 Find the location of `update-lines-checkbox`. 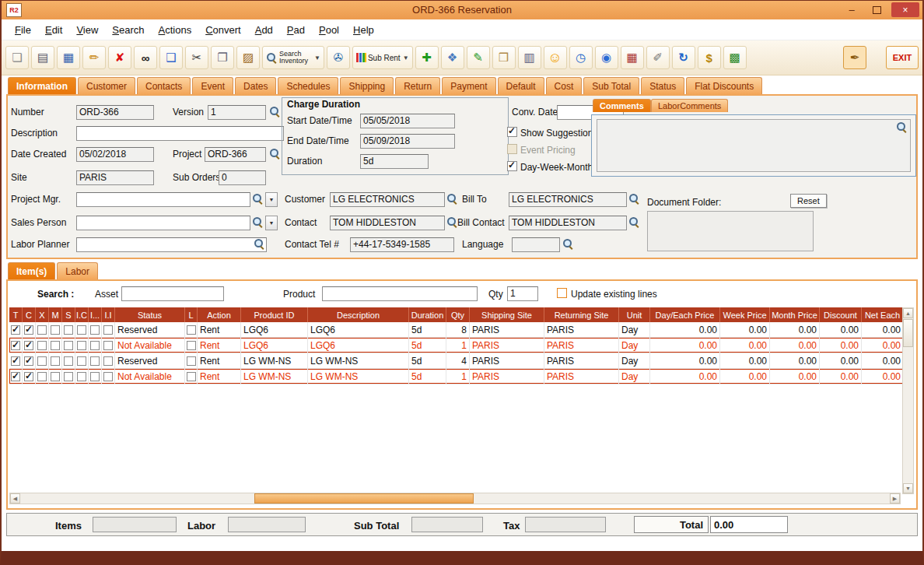

update-lines-checkbox is located at coordinates (562, 293).